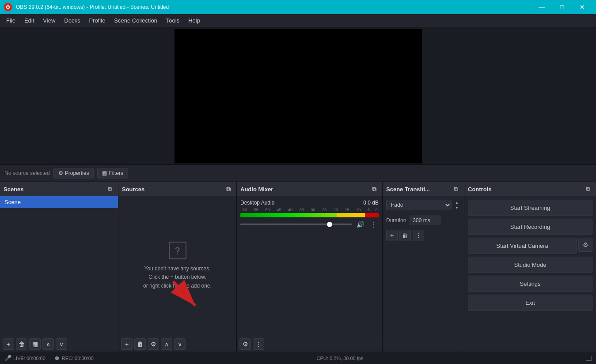 The width and height of the screenshot is (596, 364). I want to click on minimize-button: —, so click(542, 7).